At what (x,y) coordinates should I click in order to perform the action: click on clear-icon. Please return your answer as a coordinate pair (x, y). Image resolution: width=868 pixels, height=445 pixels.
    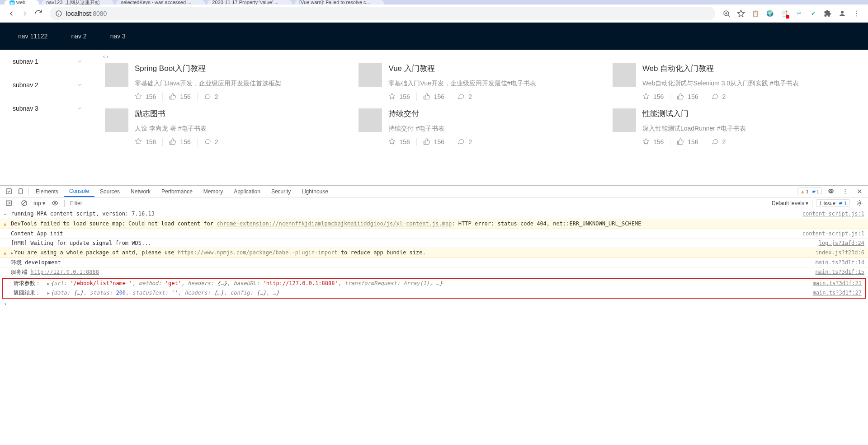
    Looking at the image, I should click on (24, 203).